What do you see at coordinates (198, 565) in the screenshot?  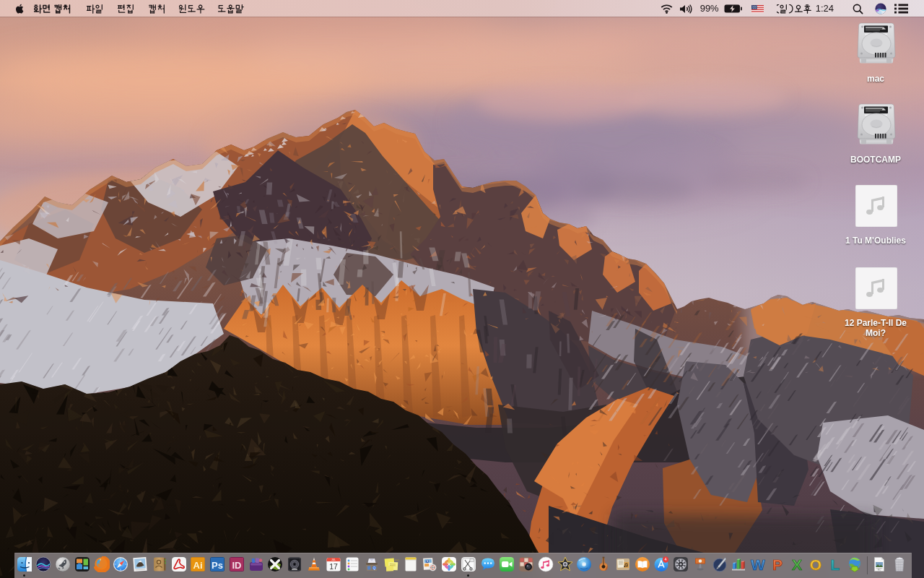 I see `svg-text: Ai` at bounding box center [198, 565].